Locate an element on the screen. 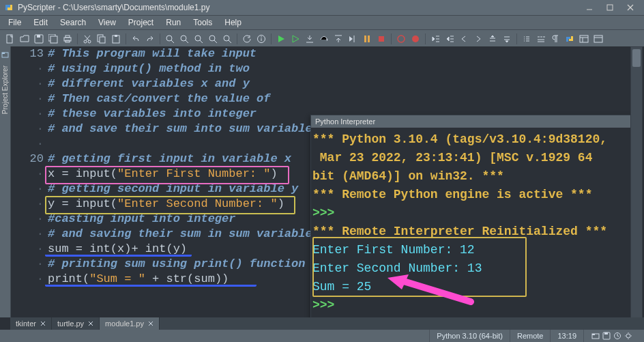  line-down-icon is located at coordinates (507, 39).